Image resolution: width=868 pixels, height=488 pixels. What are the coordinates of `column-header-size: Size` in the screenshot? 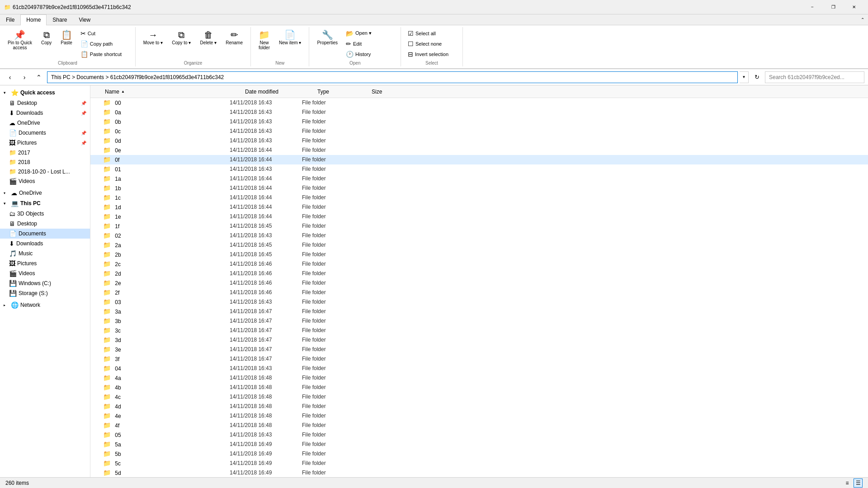 It's located at (392, 92).